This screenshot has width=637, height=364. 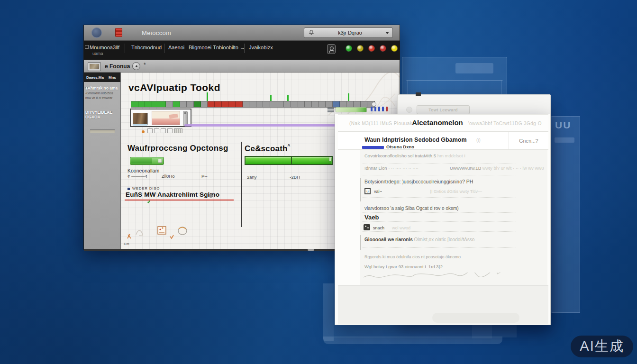 I want to click on toolbar-label: e Foonua, so click(x=118, y=66).